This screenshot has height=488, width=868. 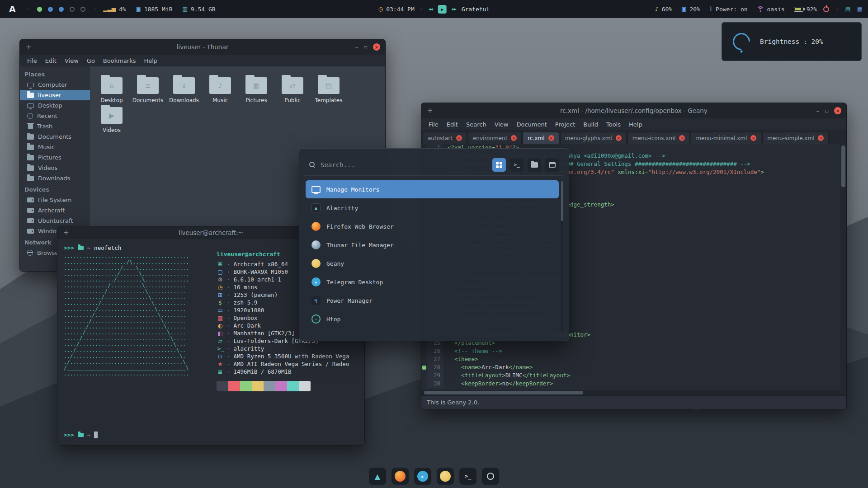 I want to click on dock-item-firefox, so click(x=400, y=476).